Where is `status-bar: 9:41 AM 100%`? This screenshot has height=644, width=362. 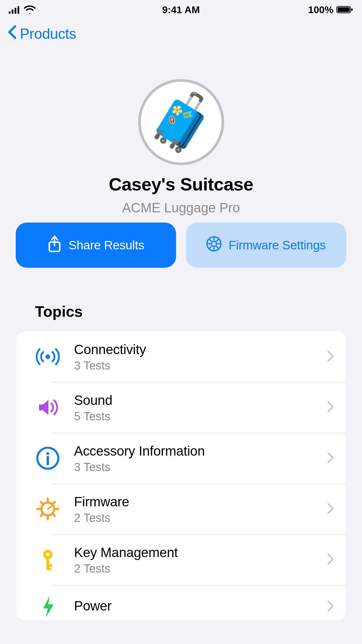
status-bar: 9:41 AM 100% is located at coordinates (181, 10).